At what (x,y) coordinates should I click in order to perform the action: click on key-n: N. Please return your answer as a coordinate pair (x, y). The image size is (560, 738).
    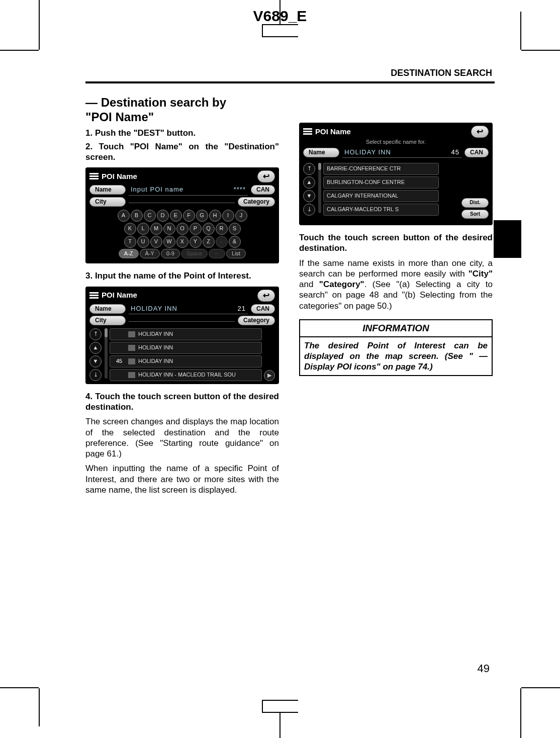
    Looking at the image, I should click on (169, 229).